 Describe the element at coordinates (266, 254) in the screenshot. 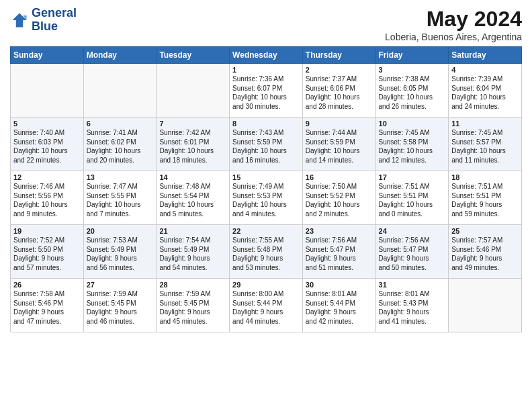

I see `cell-info: Sunrise: 7:55 AMSunset: 5:48 PMDaylight:…` at that location.